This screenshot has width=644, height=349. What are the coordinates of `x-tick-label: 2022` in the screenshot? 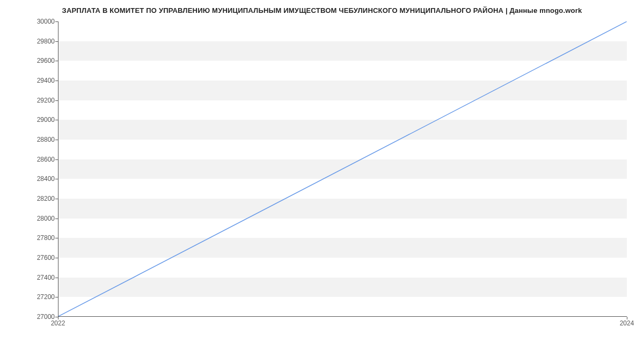 It's located at (58, 323).